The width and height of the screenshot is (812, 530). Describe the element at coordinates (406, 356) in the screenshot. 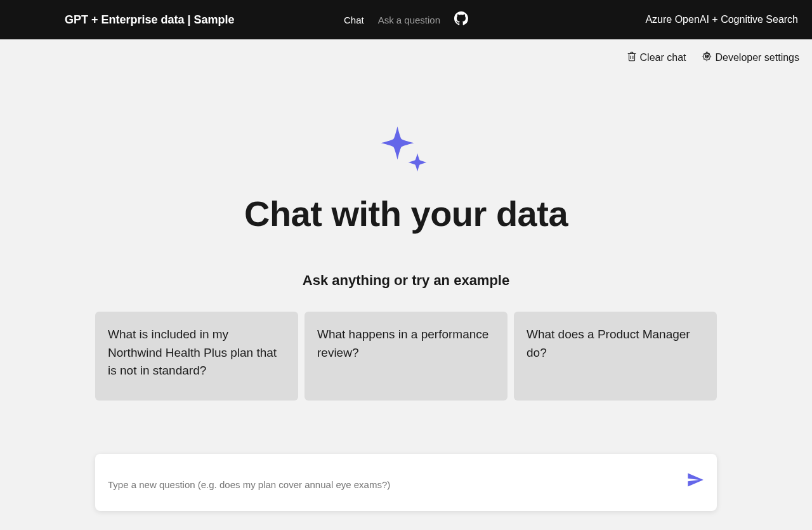

I see `example-cards: What is included in my Northwind Health …` at that location.